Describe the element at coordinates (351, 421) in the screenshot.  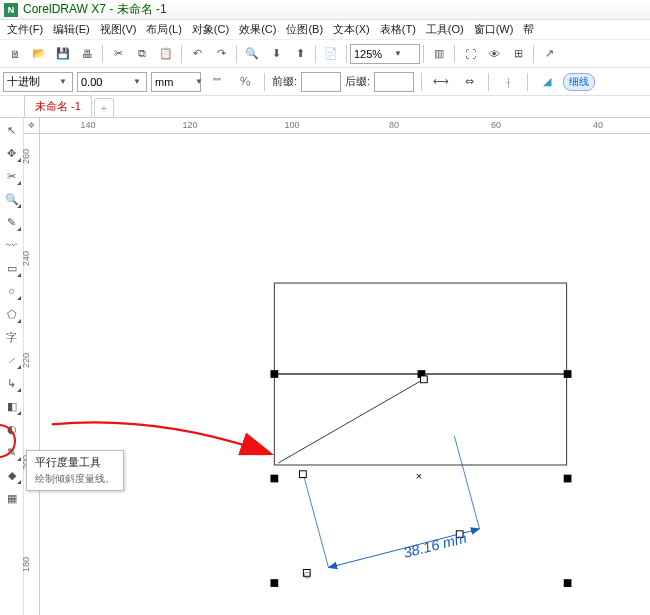
I see `diagonal-line` at that location.